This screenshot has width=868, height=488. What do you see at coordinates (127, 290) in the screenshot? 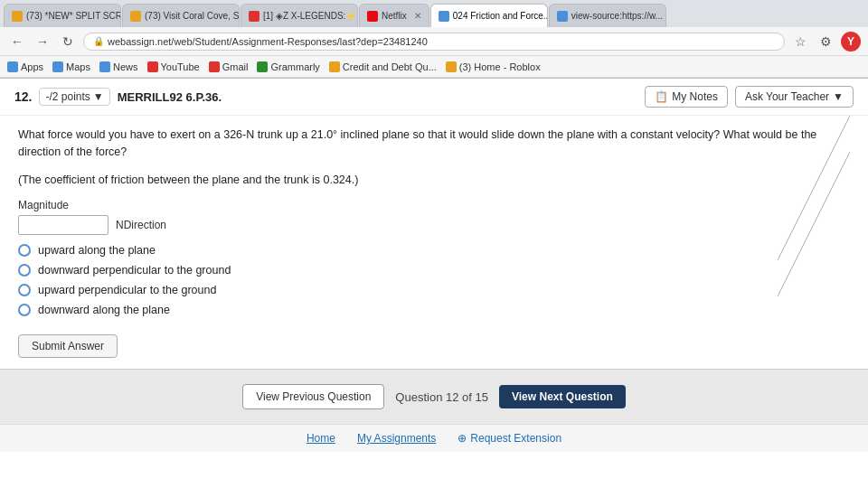
I see `radio-label-3: upward perpendicular to the ground` at bounding box center [127, 290].